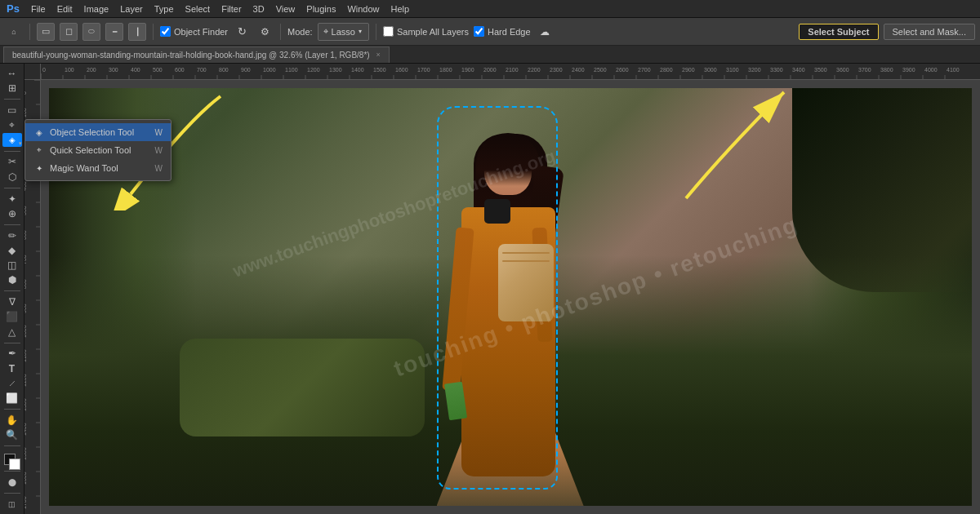 The height and width of the screenshot is (514, 980). What do you see at coordinates (114, 32) in the screenshot?
I see `single-row-btn: ━` at bounding box center [114, 32].